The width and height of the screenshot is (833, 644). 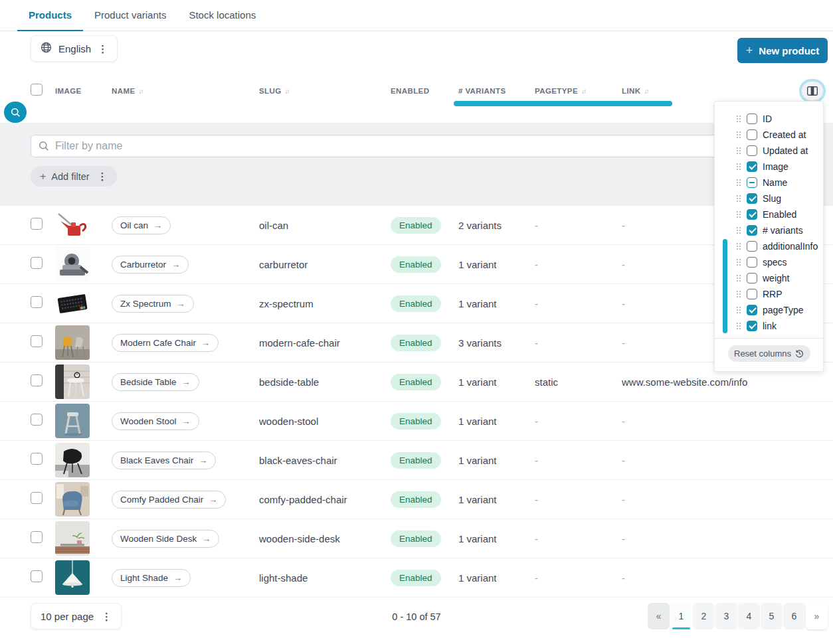 What do you see at coordinates (325, 461) in the screenshot?
I see `product-slug: black-eaves-chair` at bounding box center [325, 461].